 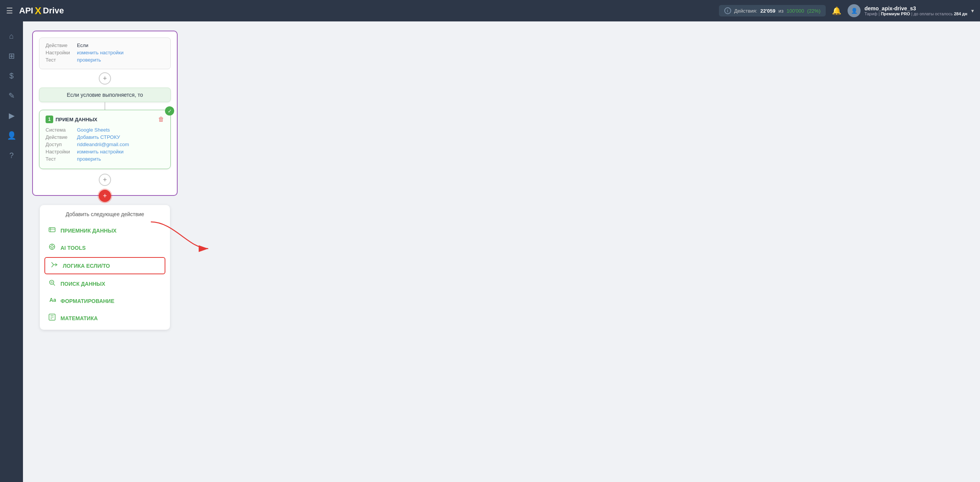 What do you see at coordinates (49, 119) in the screenshot?
I see `card-number: 1` at bounding box center [49, 119].